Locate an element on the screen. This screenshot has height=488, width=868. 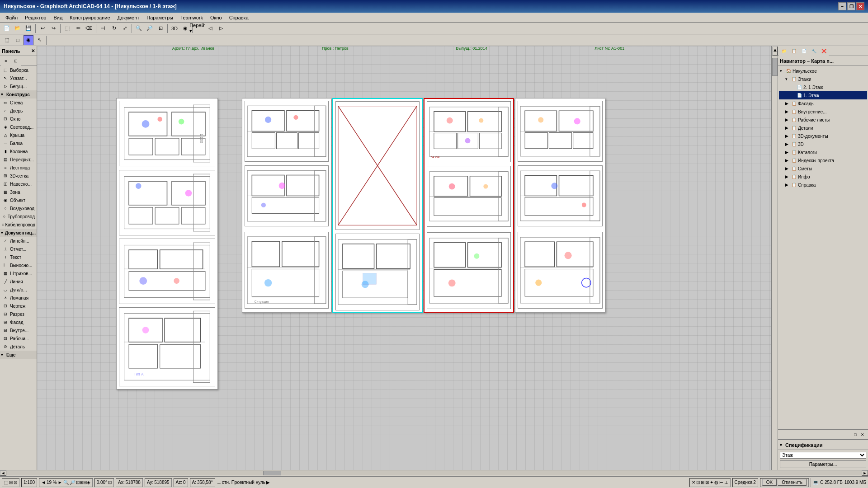
tree-info: ▶ 📋 Инфо is located at coordinates (823, 177).